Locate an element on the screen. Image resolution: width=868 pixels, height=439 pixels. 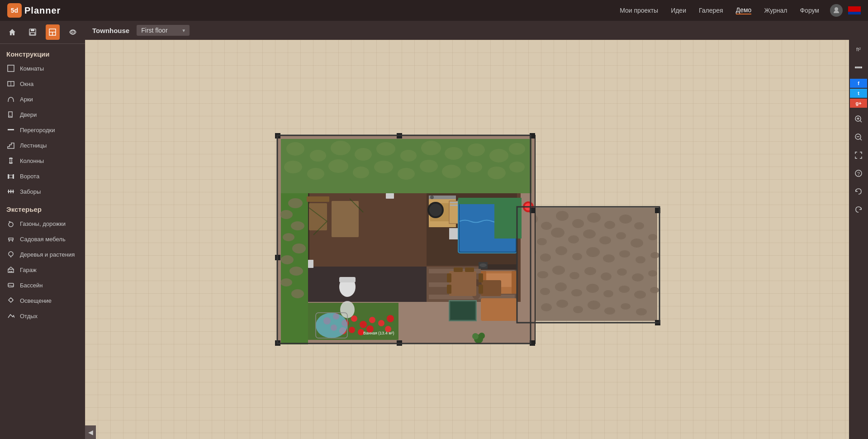
sidebar-item-partitions: Перегородки is located at coordinates (43, 130).